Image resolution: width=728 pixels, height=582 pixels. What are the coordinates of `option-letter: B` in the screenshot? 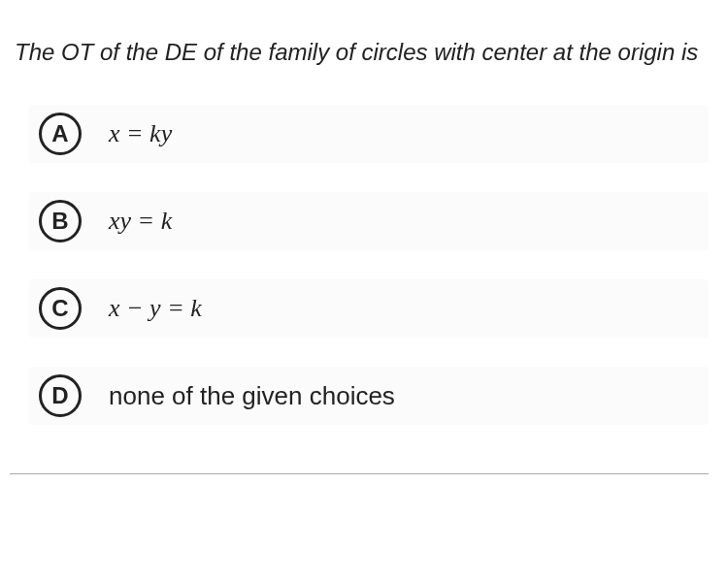 It's located at (60, 221).